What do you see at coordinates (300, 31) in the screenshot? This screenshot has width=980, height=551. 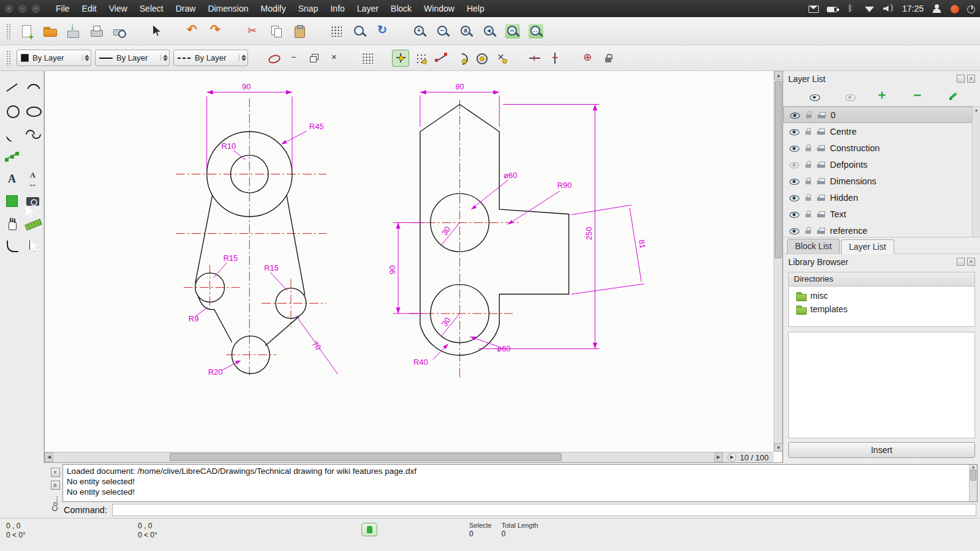 I see `paste-button` at bounding box center [300, 31].